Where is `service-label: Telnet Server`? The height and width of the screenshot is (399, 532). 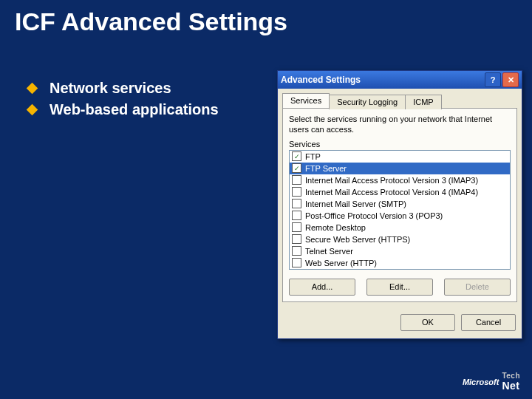 service-label: Telnet Server is located at coordinates (330, 251).